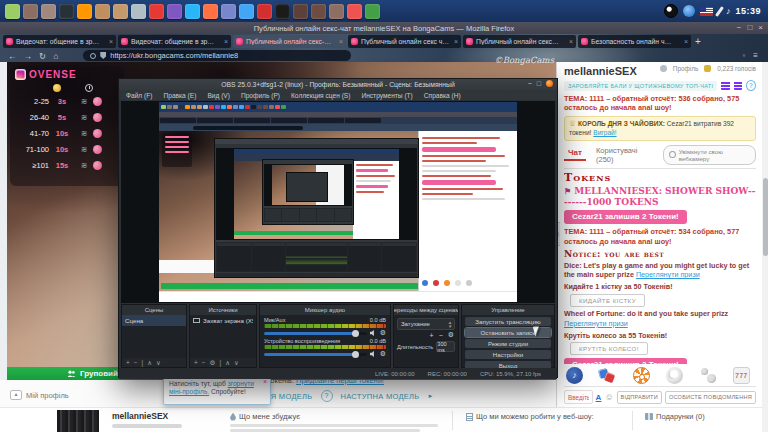 The height and width of the screenshot is (432, 768). I want to click on chat-messages: Tokens ⚑ MELLANNIESEX: SHOWER SHOW------…, so click(660, 266).